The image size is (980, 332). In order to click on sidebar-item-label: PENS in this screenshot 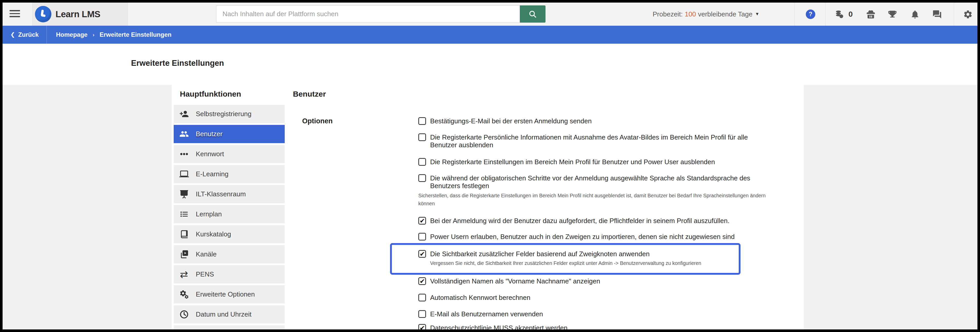, I will do `click(205, 275)`.